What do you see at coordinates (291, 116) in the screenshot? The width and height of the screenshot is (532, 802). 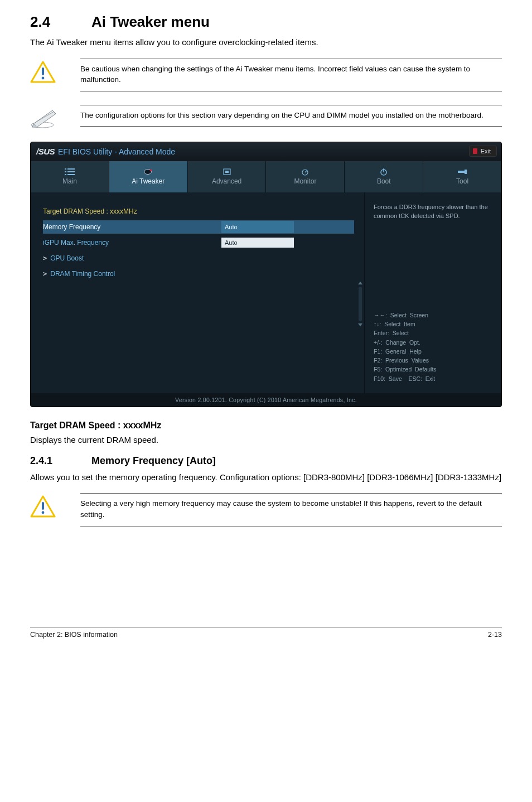 I see `note-text-1: The configuration options for this secti…` at bounding box center [291, 116].